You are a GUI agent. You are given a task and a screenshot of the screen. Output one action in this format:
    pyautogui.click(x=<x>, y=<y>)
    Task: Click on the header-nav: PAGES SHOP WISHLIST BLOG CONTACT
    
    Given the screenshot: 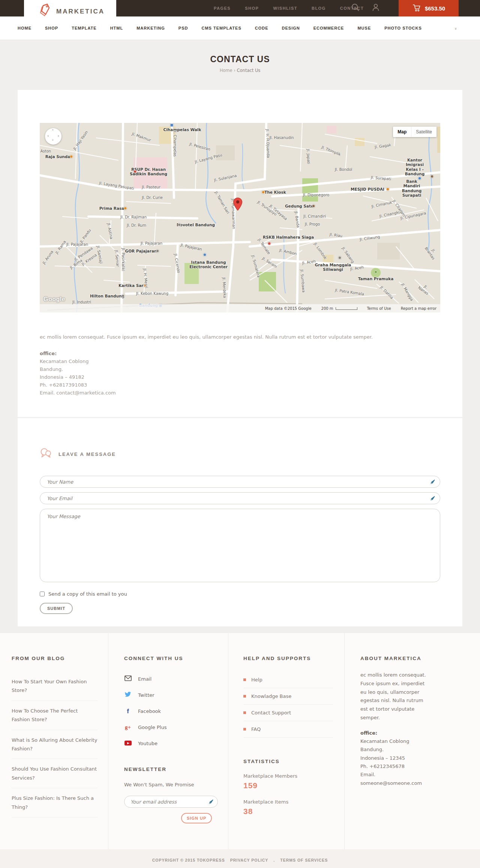 What is the action you would take?
    pyautogui.click(x=289, y=8)
    